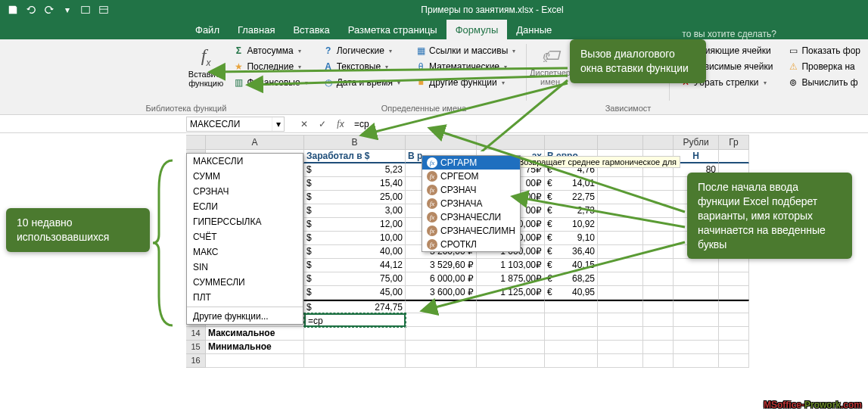 The image size is (868, 417). I want to click on financial-button: ▥Финансовые▾, so click(270, 82).